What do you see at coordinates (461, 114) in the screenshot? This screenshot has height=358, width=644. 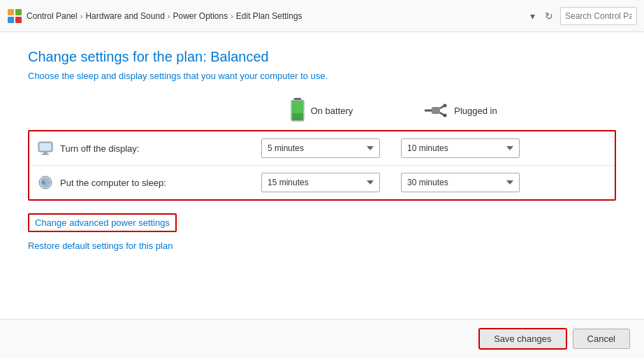 I see `col-plugged-header: Plugged in` at bounding box center [461, 114].